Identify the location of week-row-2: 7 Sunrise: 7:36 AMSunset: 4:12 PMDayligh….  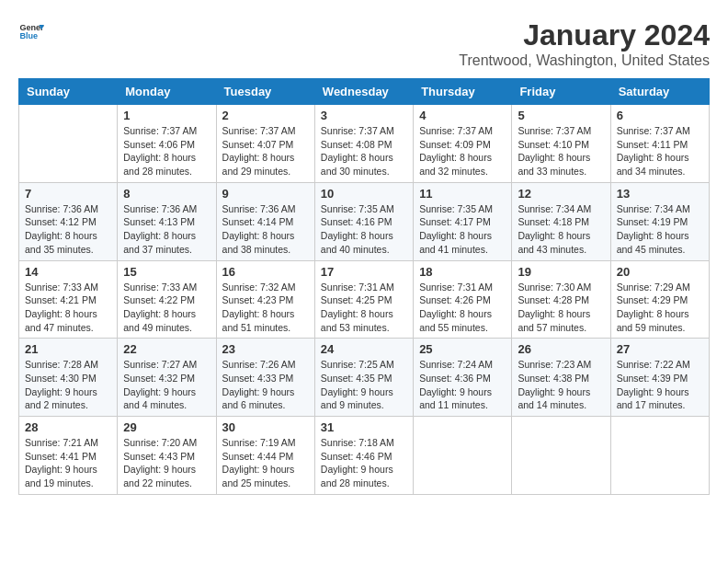
(364, 221).